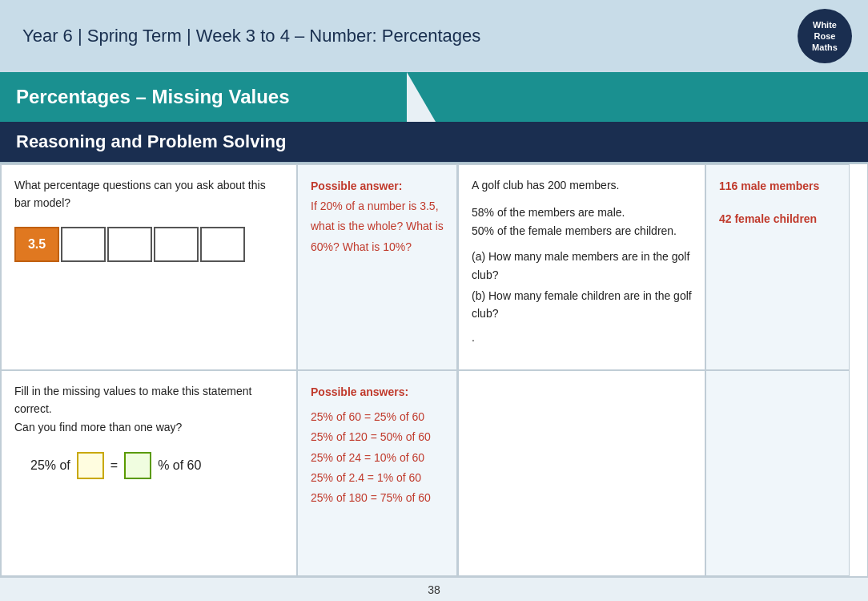 The height and width of the screenshot is (601, 868). I want to click on subtitle-banner: Reasoning and Problem Solving, so click(434, 142).